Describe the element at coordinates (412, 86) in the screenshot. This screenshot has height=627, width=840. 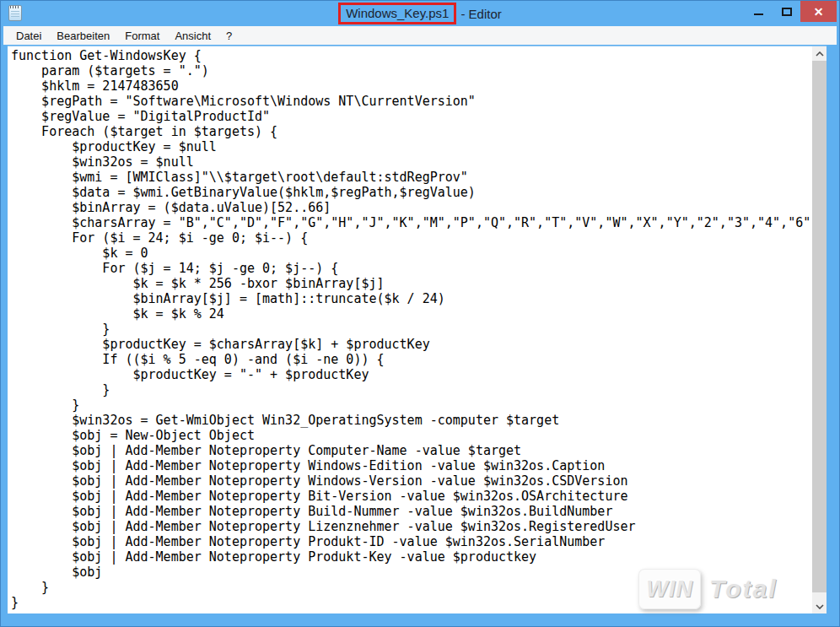
I see `code-line: $hklm = 2147483650` at that location.